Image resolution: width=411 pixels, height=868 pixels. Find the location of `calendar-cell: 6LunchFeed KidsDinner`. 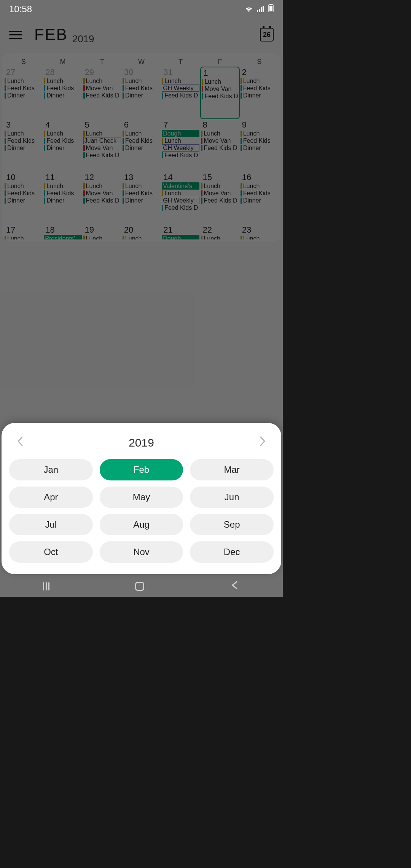

calendar-cell: 6LunchFeed KidsDinner is located at coordinates (142, 145).